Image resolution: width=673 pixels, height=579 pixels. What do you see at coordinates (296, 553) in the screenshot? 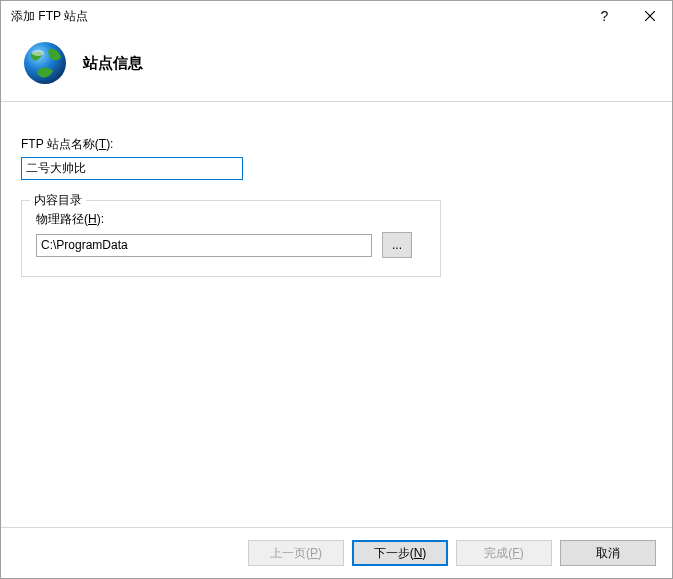
I see `previous-button: 上一页(P)` at bounding box center [296, 553].